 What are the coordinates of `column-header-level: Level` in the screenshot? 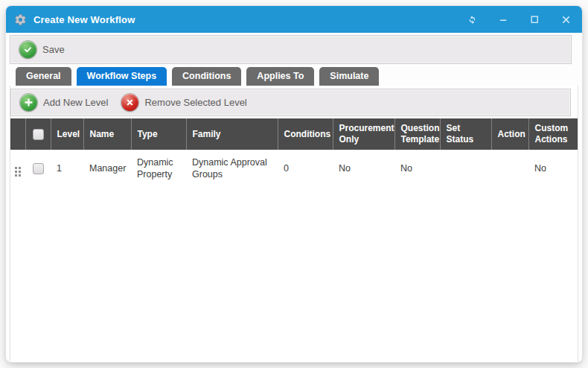 It's located at (67, 134).